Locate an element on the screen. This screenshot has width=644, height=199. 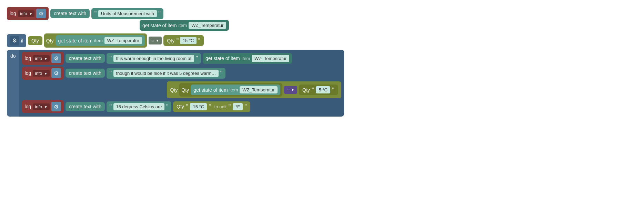
qty-label-4b: Qty is located at coordinates (174, 90).